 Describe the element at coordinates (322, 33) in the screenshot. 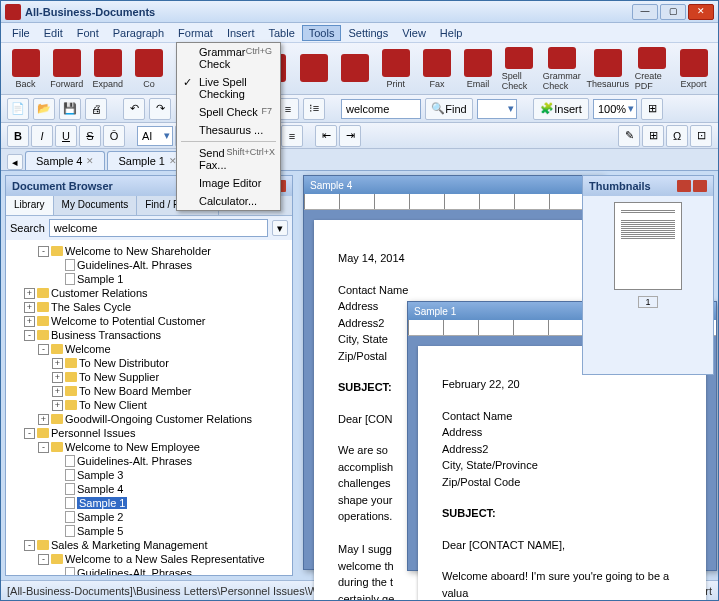

I see `menu-tools: Tools` at that location.